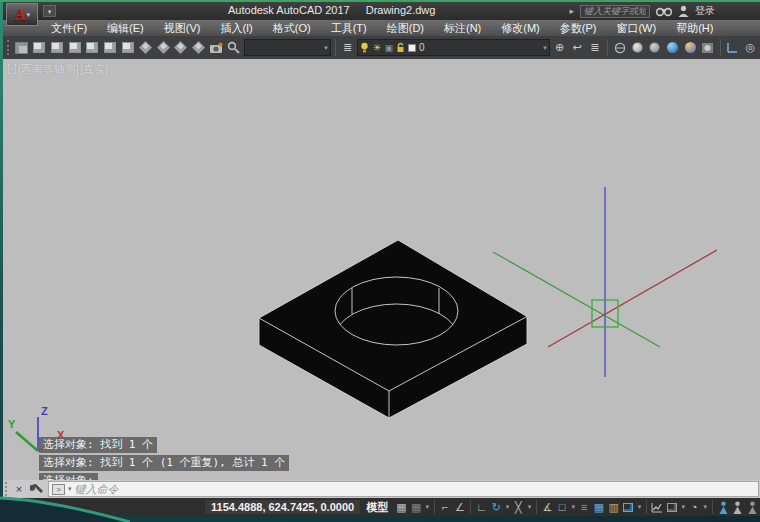 Image resolution: width=760 pixels, height=522 pixels. Describe the element at coordinates (416, 507) in the screenshot. I see `snap-mode-icon: ▦` at that location.